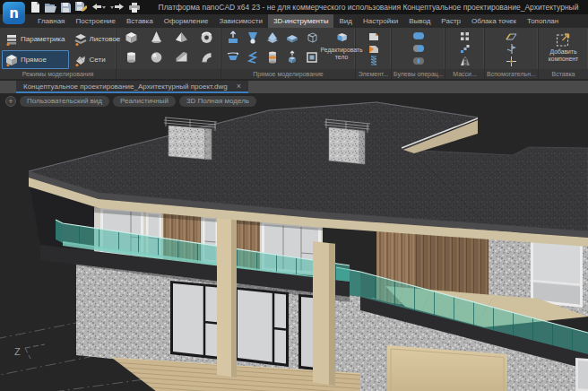  What do you see at coordinates (272, 39) in the screenshot?
I see `planar-surface-icon` at bounding box center [272, 39].